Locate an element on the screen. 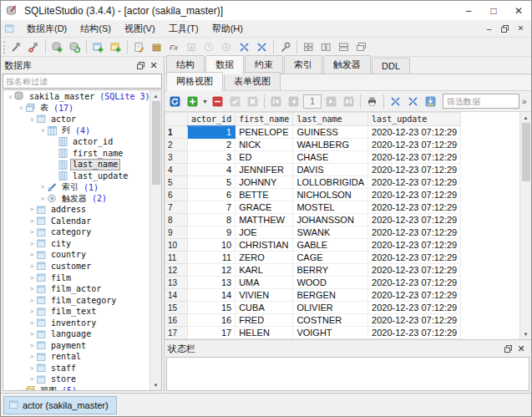  table-row: 1414VIVIENBERGEN2020-12-23 07:12:29 is located at coordinates (313, 296).